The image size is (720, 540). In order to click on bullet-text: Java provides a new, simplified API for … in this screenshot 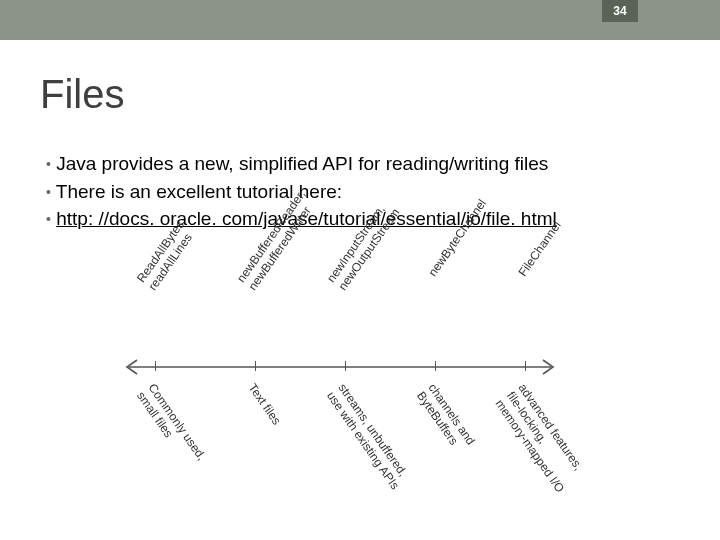, I will do `click(302, 164)`.